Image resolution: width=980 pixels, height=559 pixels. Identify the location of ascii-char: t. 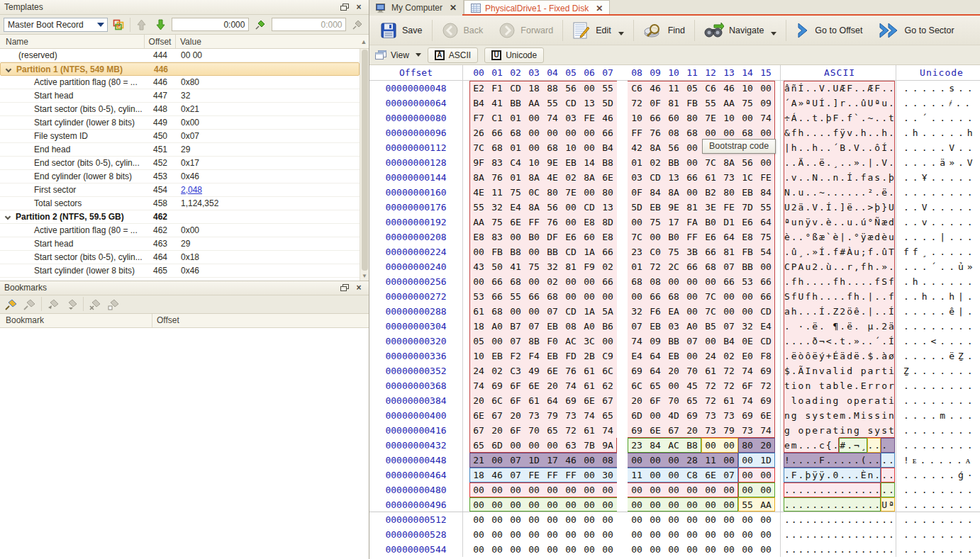
(822, 385).